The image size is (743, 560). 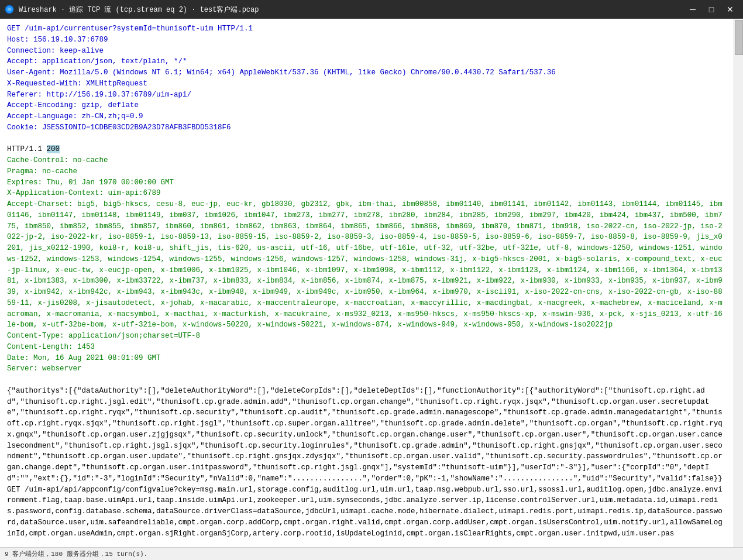 What do you see at coordinates (367, 40) in the screenshot?
I see `content-line: Host: 156.19.10.37:6789` at bounding box center [367, 40].